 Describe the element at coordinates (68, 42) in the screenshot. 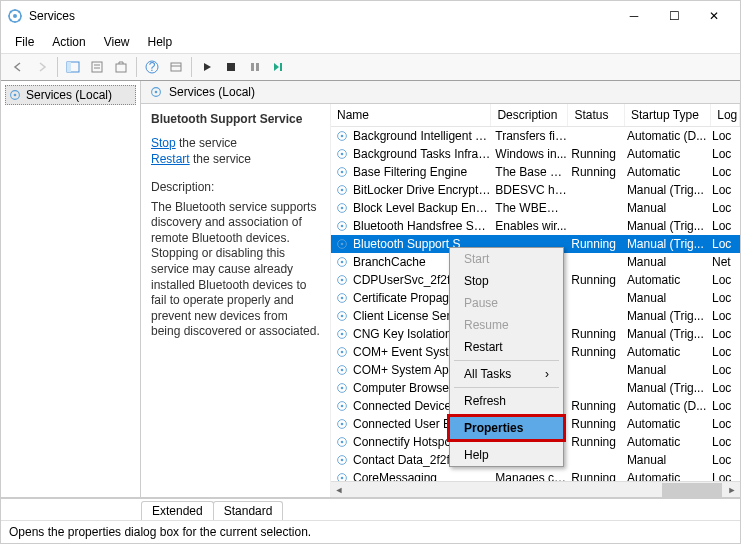

I see `menu-action: Action` at that location.